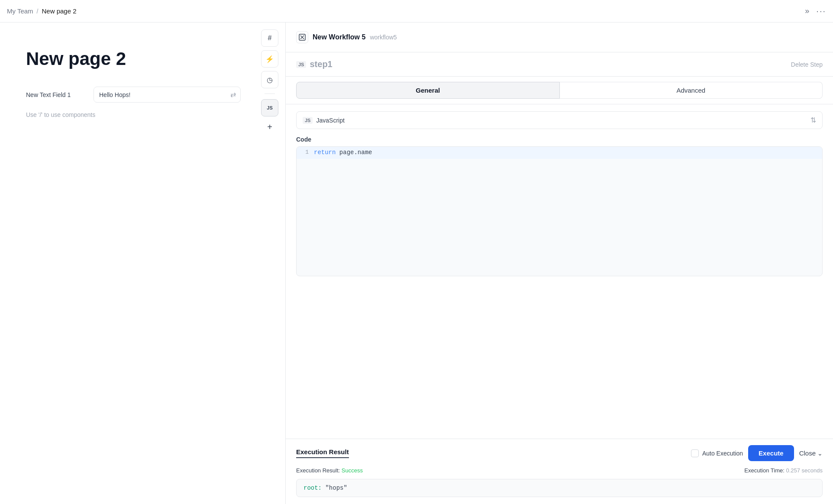 The height and width of the screenshot is (504, 833). What do you see at coordinates (559, 470) in the screenshot?
I see `execution-status-row: Execution Result: Success Execution Time…` at bounding box center [559, 470].